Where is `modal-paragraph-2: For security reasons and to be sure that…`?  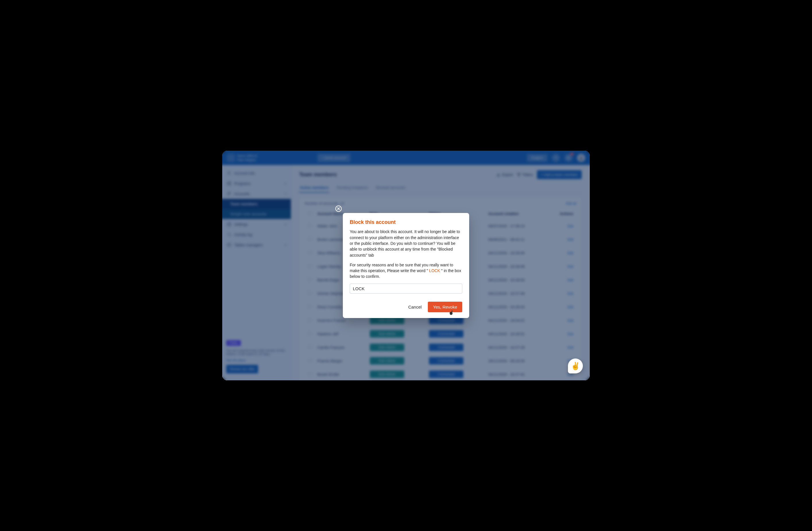 modal-paragraph-2: For security reasons and to be sure that… is located at coordinates (406, 271).